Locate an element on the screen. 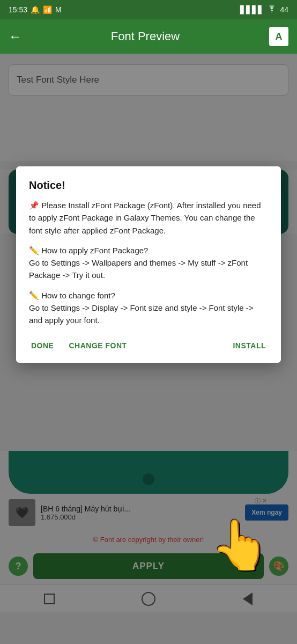 The height and width of the screenshot is (644, 297). back-button: ← is located at coordinates (15, 36).